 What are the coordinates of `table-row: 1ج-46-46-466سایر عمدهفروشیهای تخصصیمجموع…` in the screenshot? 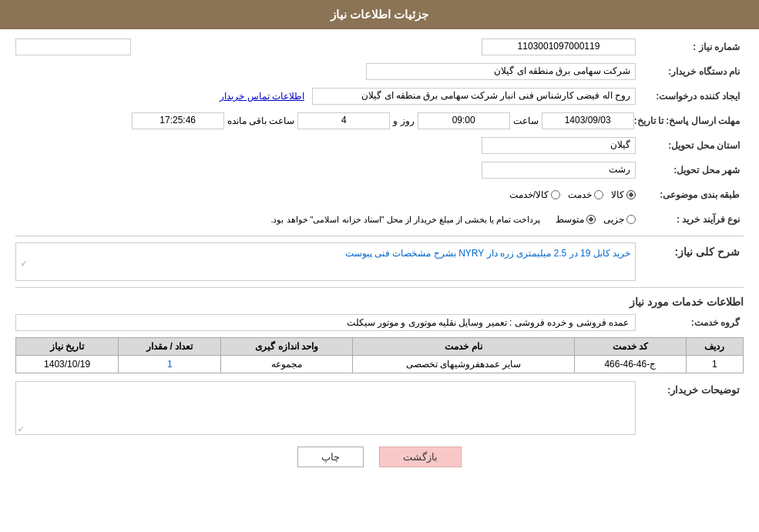 It's located at (380, 365).